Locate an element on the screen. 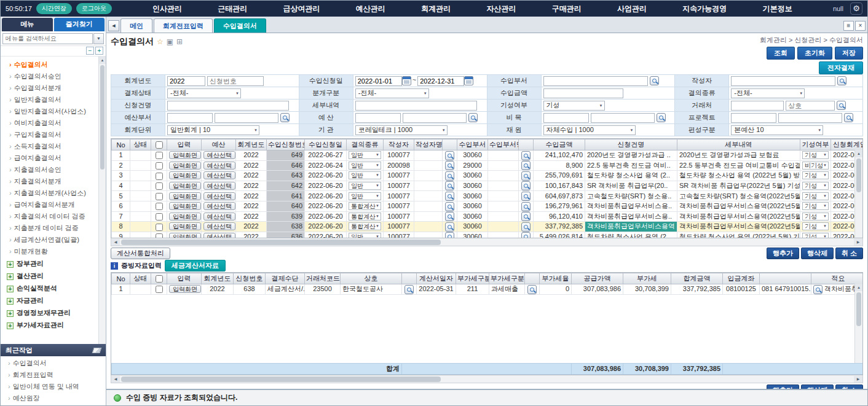 This screenshot has width=868, height=406. income-row: 7 입력화면 예산선택 2022 639 2022-06-20 통합계산서 is located at coordinates (488, 216).